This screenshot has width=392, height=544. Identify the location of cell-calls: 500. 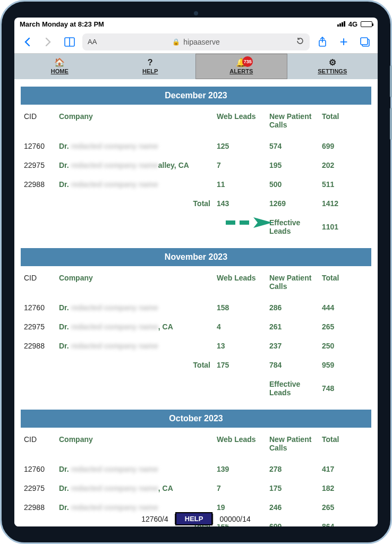
(292, 184).